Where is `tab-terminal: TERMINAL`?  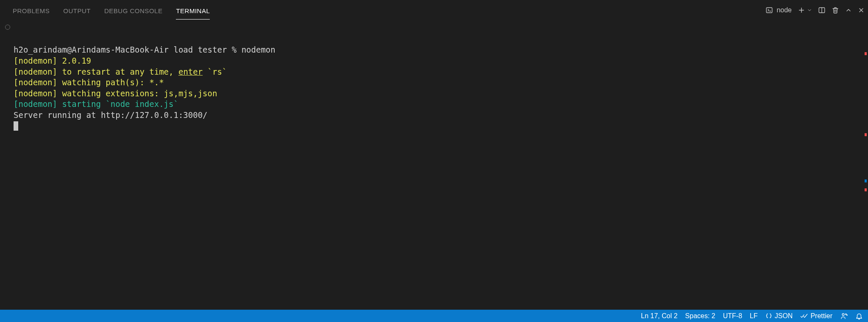 tab-terminal: TERMINAL is located at coordinates (193, 10).